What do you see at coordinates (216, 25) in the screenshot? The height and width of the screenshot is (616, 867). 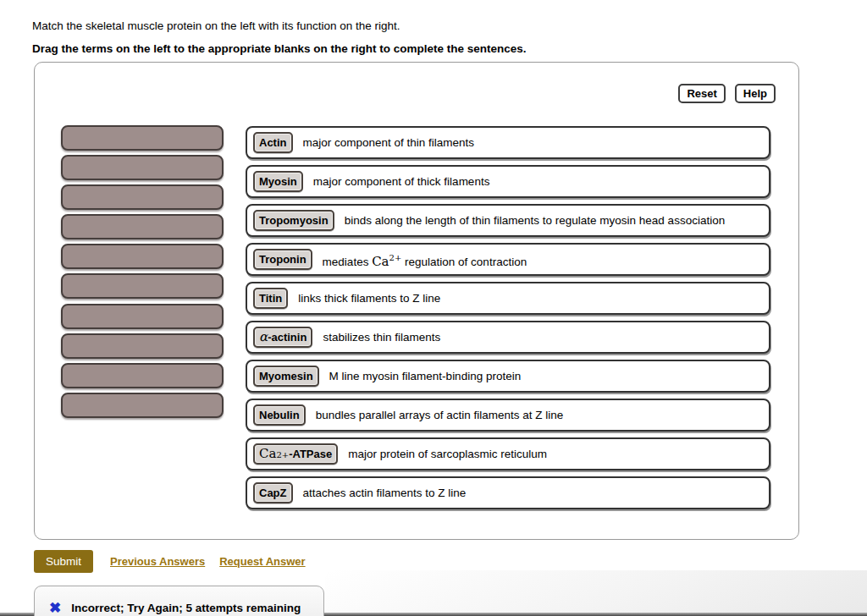 I see `question-instruction: Match the skeletal muscle protein on the…` at bounding box center [216, 25].